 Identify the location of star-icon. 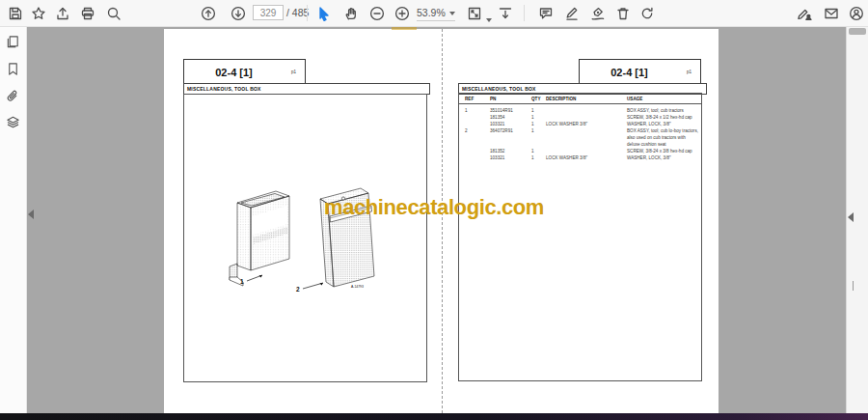
(39, 14).